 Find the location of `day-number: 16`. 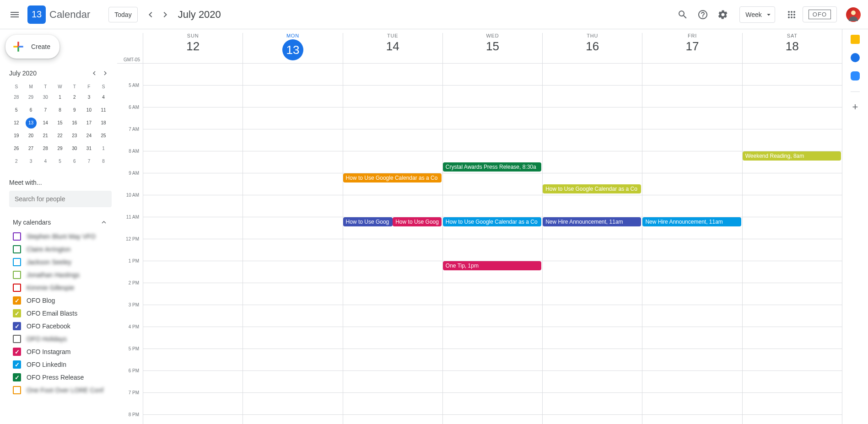

day-number: 16 is located at coordinates (592, 47).